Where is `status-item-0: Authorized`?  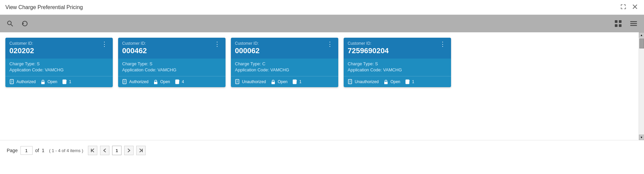
status-item-0: Authorized is located at coordinates (22, 82).